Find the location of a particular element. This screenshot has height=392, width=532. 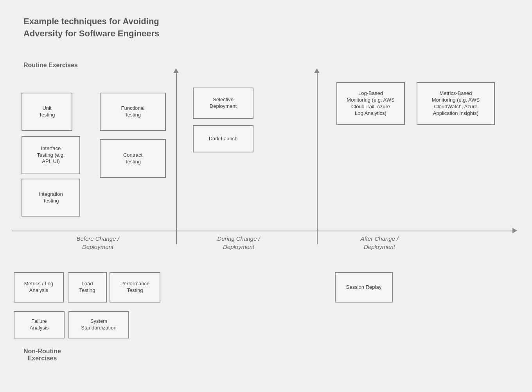

functional-testing: FunctionalTesting is located at coordinates (133, 112).